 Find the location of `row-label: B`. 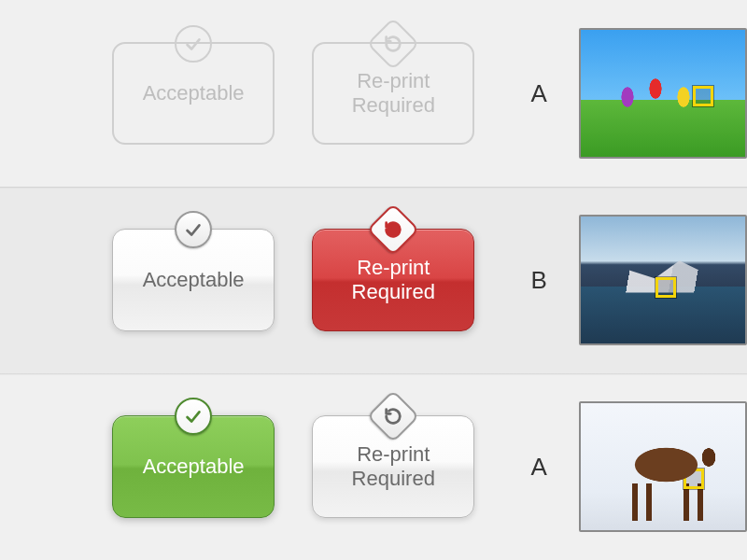

row-label: B is located at coordinates (539, 280).